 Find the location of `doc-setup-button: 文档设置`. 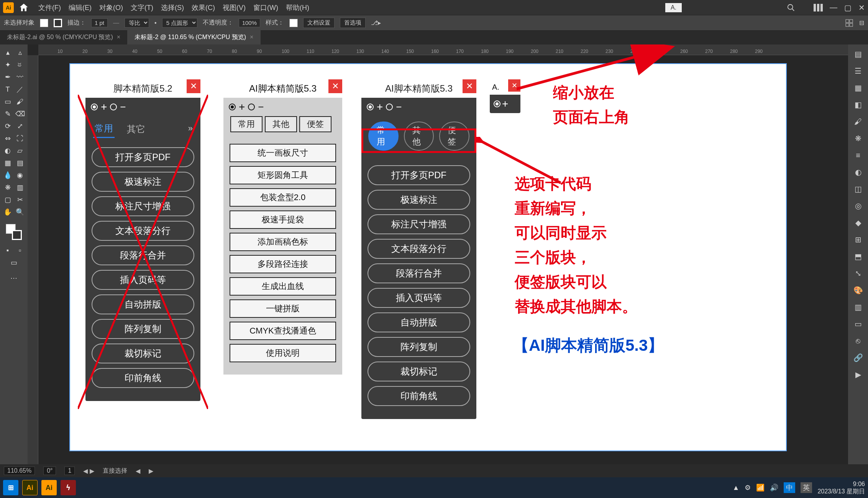

doc-setup-button: 文档设置 is located at coordinates (319, 23).